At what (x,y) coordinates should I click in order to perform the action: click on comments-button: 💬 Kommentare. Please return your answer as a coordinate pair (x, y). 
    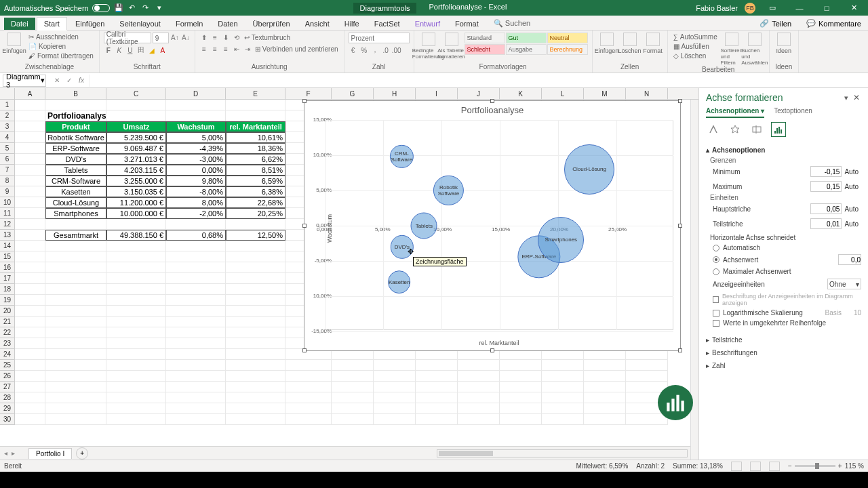
    Looking at the image, I should click on (834, 23).